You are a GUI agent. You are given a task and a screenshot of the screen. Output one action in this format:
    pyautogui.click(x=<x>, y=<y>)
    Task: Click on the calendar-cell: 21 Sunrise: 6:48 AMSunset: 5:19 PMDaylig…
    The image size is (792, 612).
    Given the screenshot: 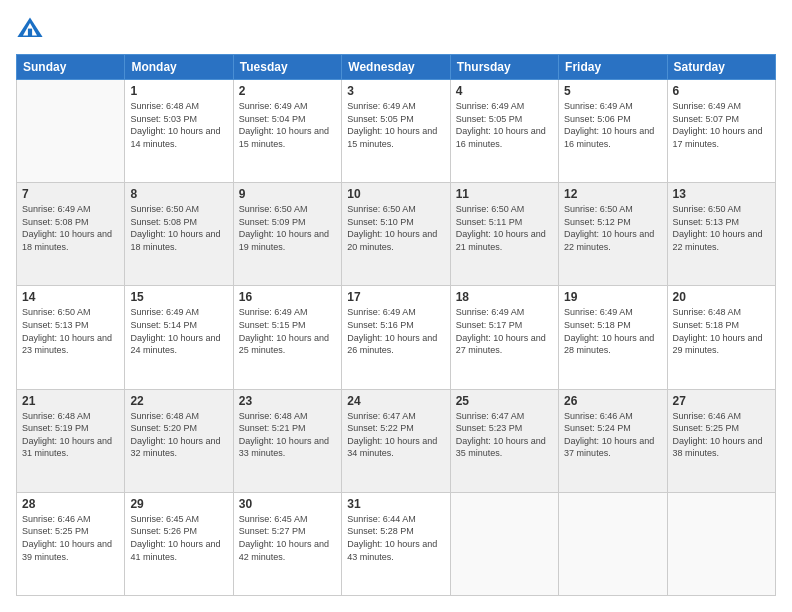 What is the action you would take?
    pyautogui.click(x=71, y=440)
    